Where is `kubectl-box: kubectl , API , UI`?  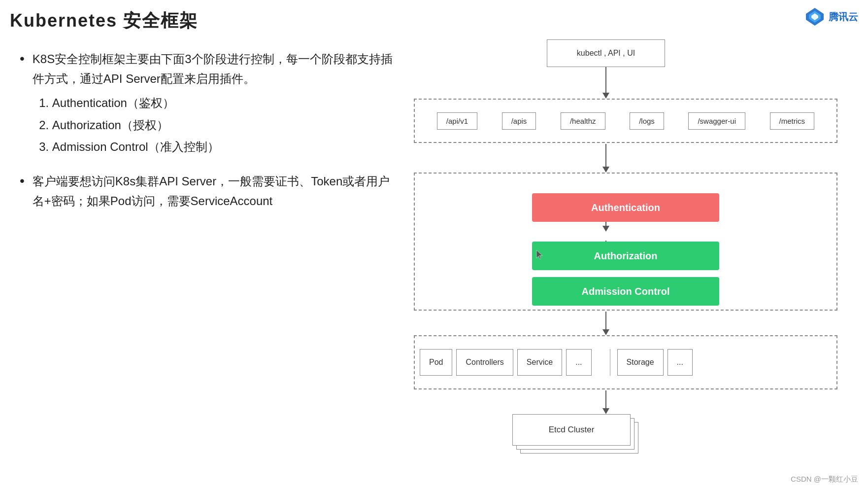 kubectl-box: kubectl , API , UI is located at coordinates (606, 53).